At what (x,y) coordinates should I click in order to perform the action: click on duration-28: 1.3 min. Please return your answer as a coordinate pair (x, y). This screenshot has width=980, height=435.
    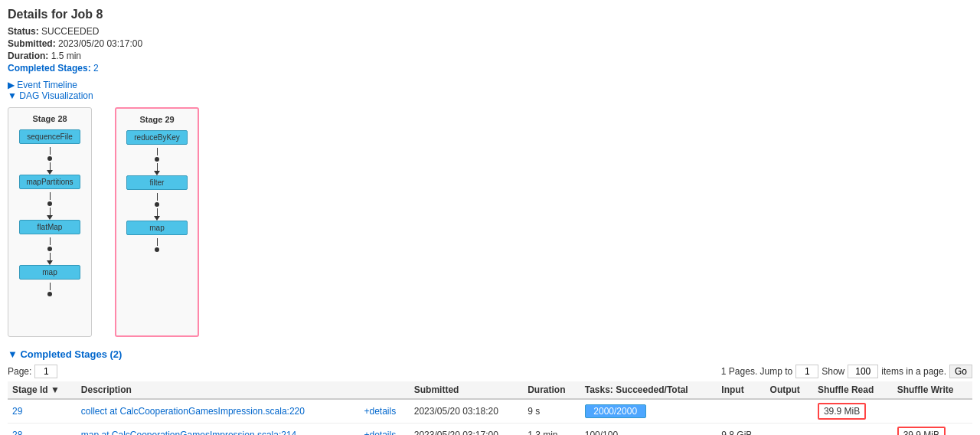
    Looking at the image, I should click on (551, 430).